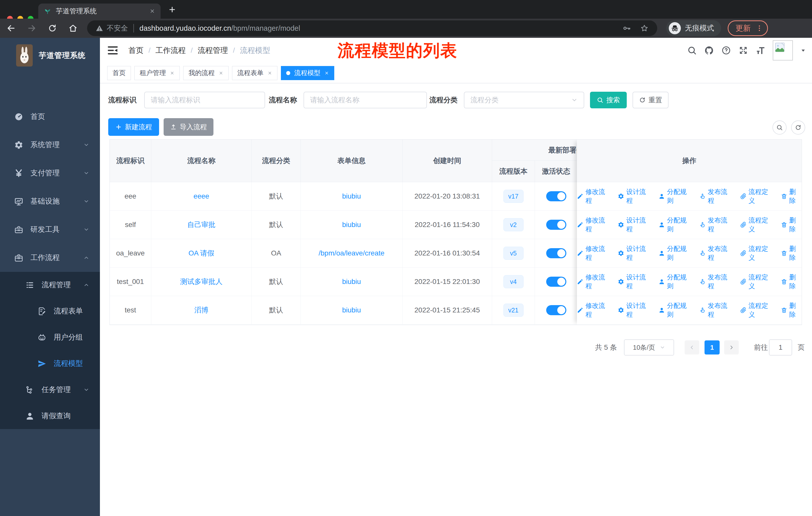  What do you see at coordinates (50, 145) in the screenshot?
I see `sidebar-item-system: 系统管理` at bounding box center [50, 145].